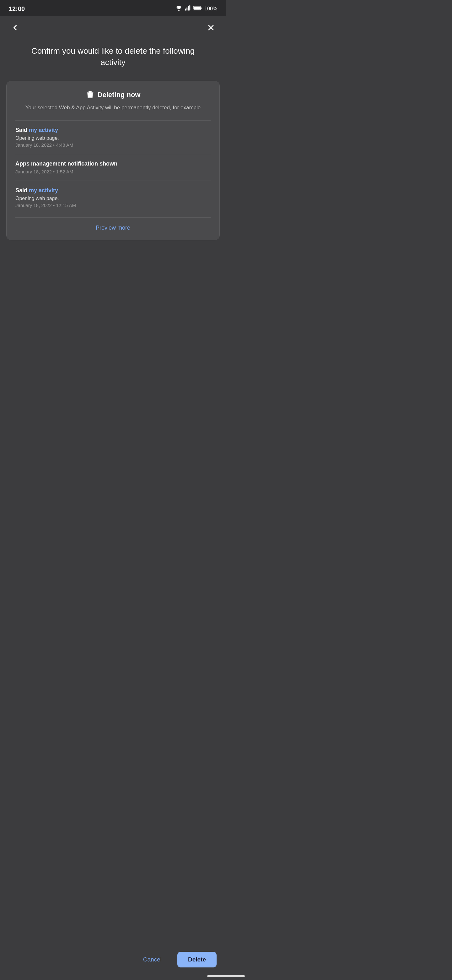 This screenshot has width=452, height=980. I want to click on activity-timestamp-3: January 18, 2022 • 12:15 AM, so click(113, 205).